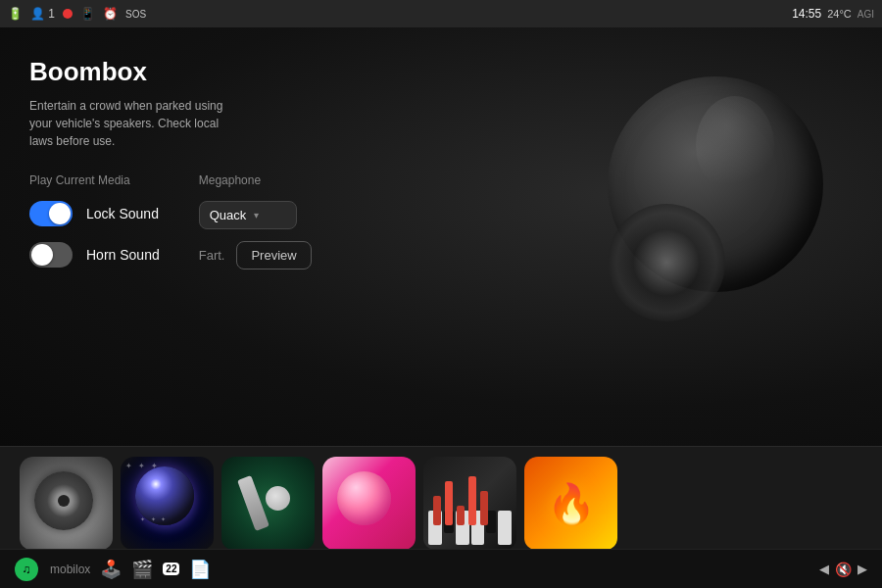 The image size is (882, 588). I want to click on prev-icon: ◀, so click(824, 568).